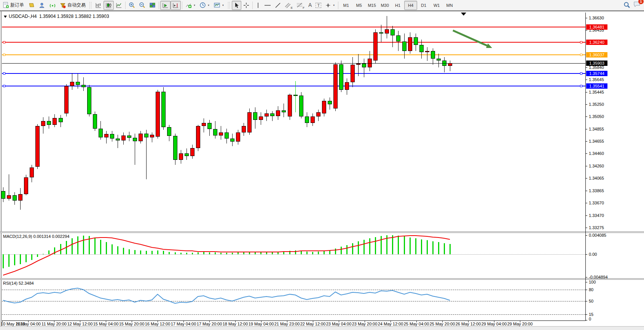 This screenshot has height=330, width=644. I want to click on text-label-tool-button: T, so click(318, 5).